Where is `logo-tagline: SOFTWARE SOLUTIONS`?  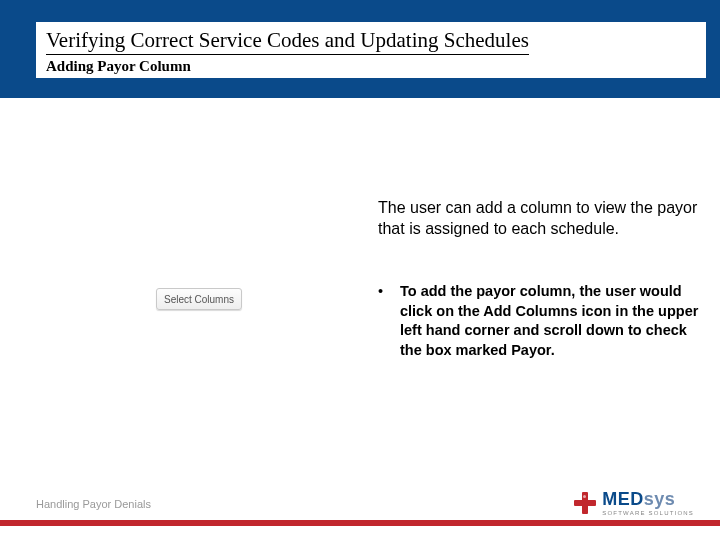
logo-tagline: SOFTWARE SOLUTIONS is located at coordinates (648, 513).